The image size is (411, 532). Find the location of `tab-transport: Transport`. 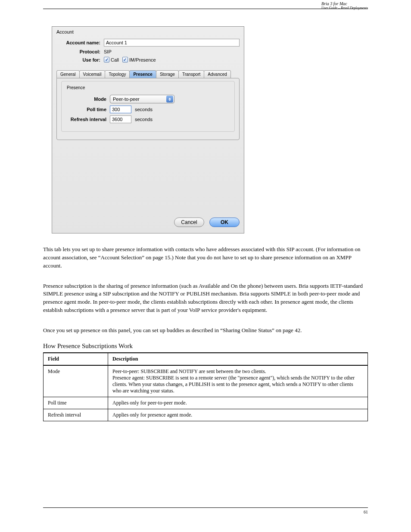

tab-transport: Transport is located at coordinates (191, 74).